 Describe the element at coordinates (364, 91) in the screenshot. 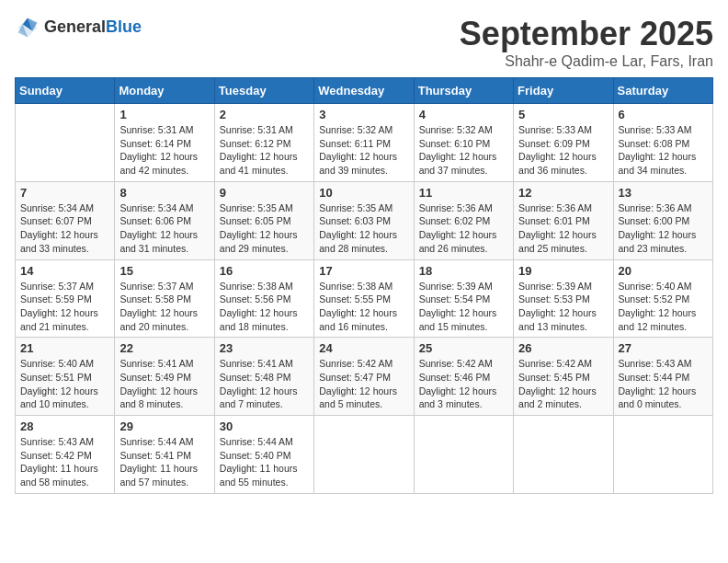

I see `weekday-header-row: SundayMondayTuesdayWednesdayThursdayFrid…` at that location.